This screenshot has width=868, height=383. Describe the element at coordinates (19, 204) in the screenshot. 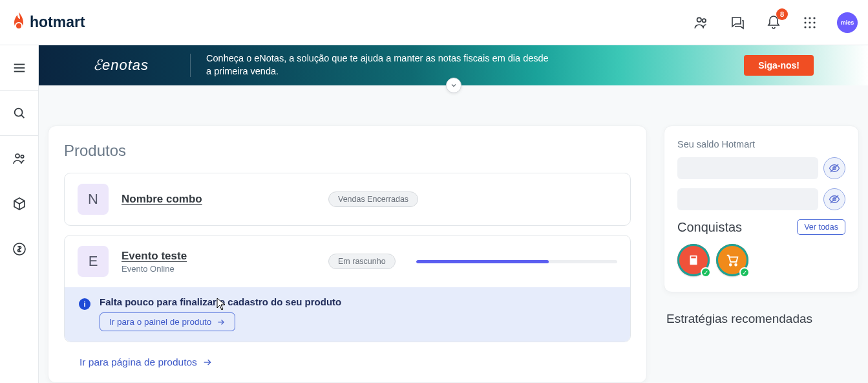

I see `sidebar-item-products` at that location.